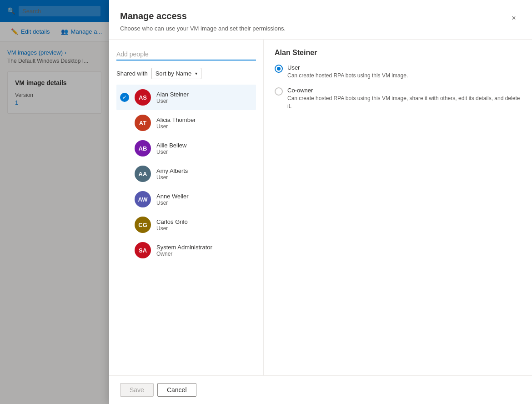  What do you see at coordinates (404, 90) in the screenshot?
I see `radio-label: Co-owner` at bounding box center [404, 90].